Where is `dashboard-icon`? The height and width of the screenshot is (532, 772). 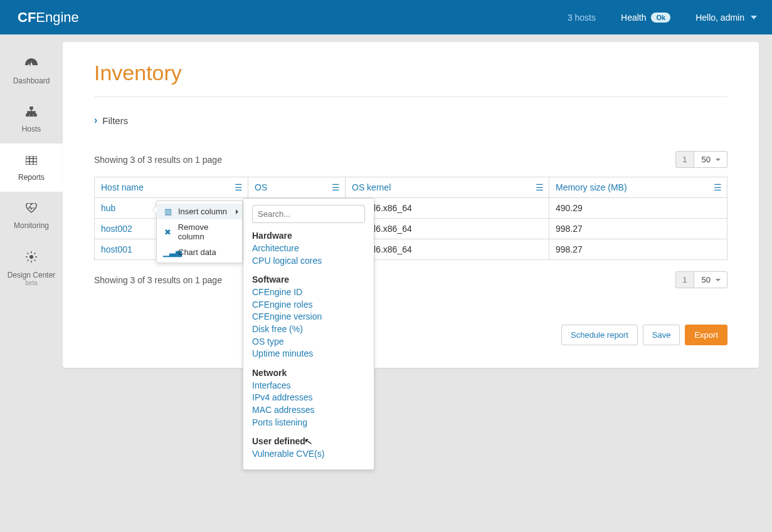 dashboard-icon is located at coordinates (31, 65).